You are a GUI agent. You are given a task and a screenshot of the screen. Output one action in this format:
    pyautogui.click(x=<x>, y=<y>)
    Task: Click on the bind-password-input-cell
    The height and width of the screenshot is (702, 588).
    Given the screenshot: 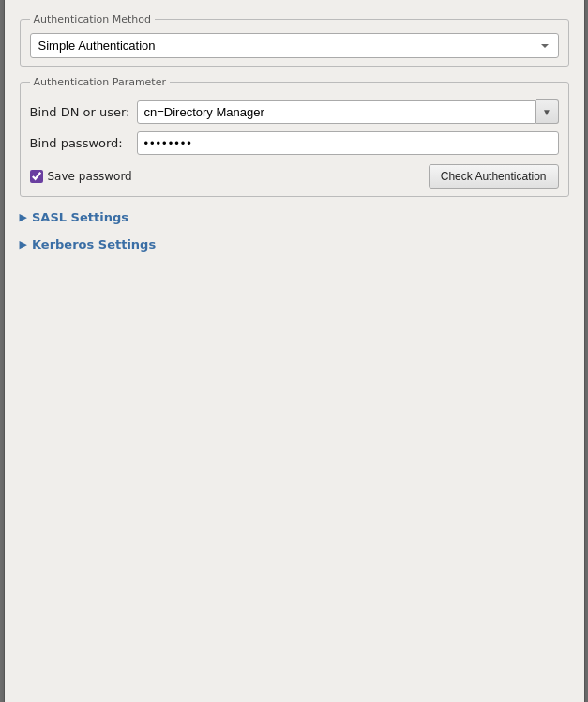 What is the action you would take?
    pyautogui.click(x=347, y=143)
    